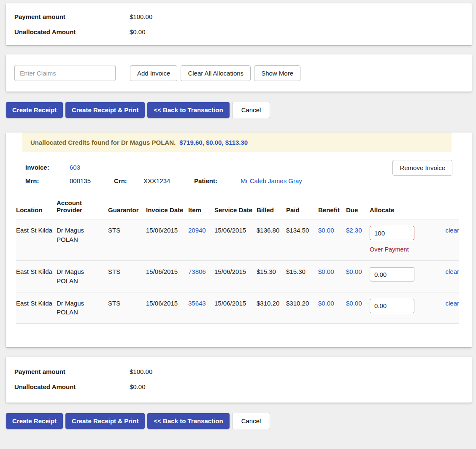 This screenshot has height=449, width=476. I want to click on alert-text: Unallocated Credits found for Dr Magus P…, so click(103, 143).